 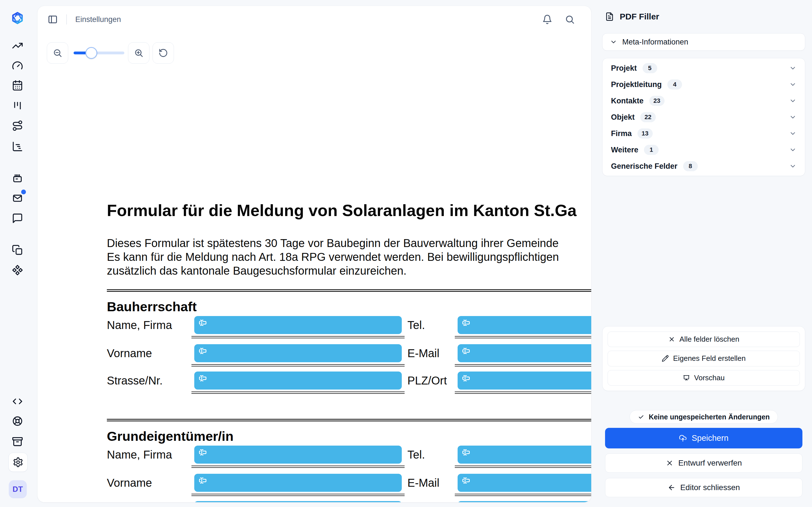 I want to click on rail-item-projects, so click(x=17, y=147).